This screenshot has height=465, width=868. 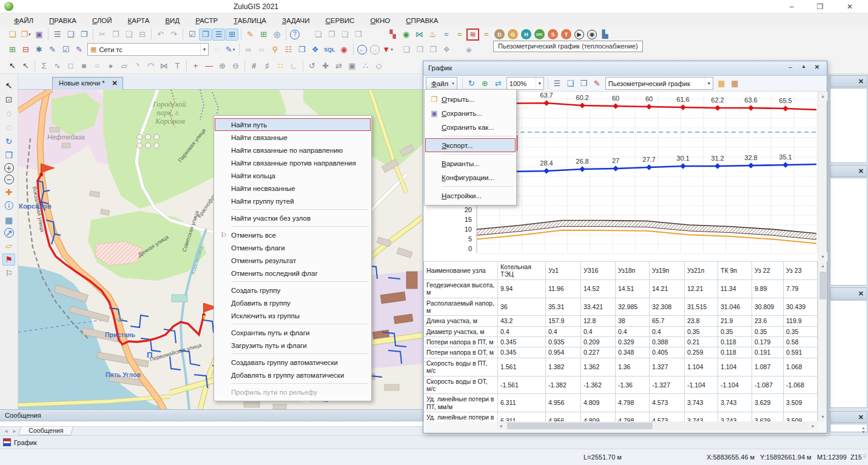 I want to click on layer-remove-icon: ⊟, so click(x=25, y=50).